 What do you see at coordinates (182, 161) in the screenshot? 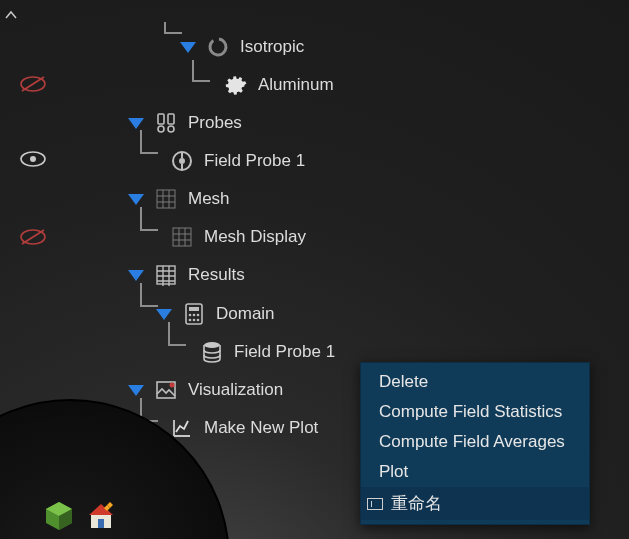
I see `probe-icon` at bounding box center [182, 161].